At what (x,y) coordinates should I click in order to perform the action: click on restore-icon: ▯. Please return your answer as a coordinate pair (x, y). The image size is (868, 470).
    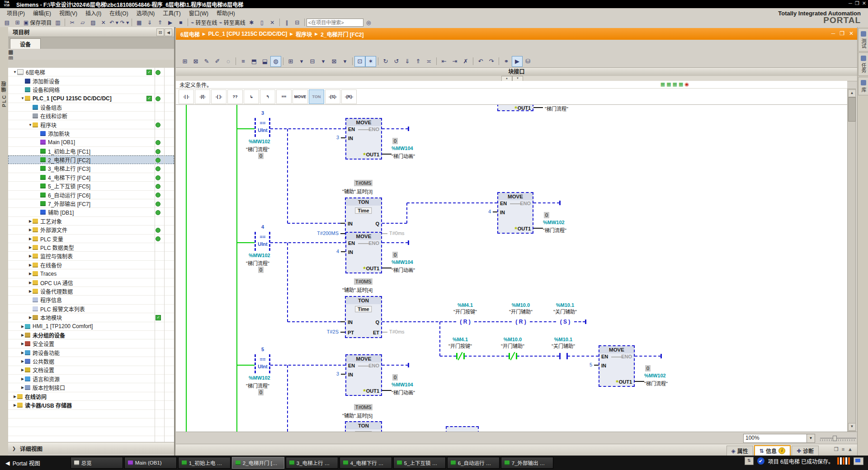
    Looking at the image, I should click on (262, 23).